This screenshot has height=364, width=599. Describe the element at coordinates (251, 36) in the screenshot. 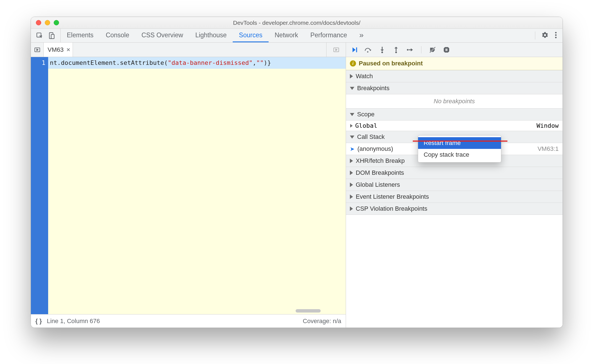

I see `tab-sources: Sources` at that location.